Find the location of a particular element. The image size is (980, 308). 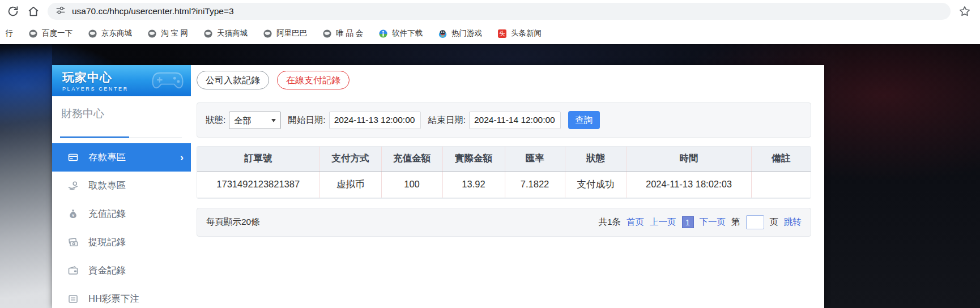

tab-online-payment-records: 在線支付記錄 is located at coordinates (313, 80).